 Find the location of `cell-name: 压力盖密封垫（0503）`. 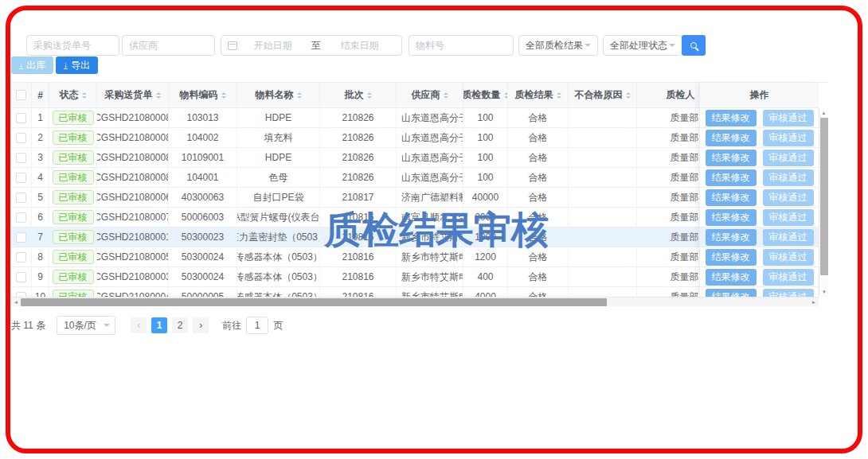

cell-name: 压力盖密封垫（0503） is located at coordinates (279, 237).